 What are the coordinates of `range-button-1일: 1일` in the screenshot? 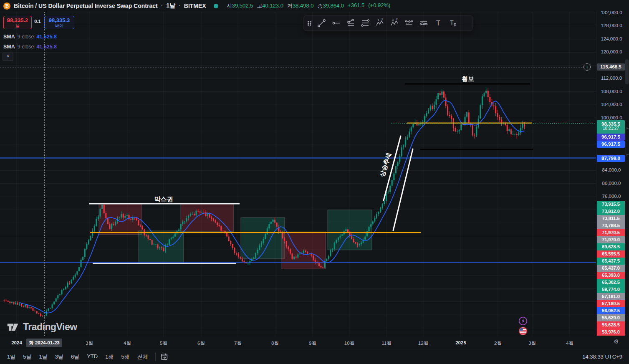 It's located at (11, 357).